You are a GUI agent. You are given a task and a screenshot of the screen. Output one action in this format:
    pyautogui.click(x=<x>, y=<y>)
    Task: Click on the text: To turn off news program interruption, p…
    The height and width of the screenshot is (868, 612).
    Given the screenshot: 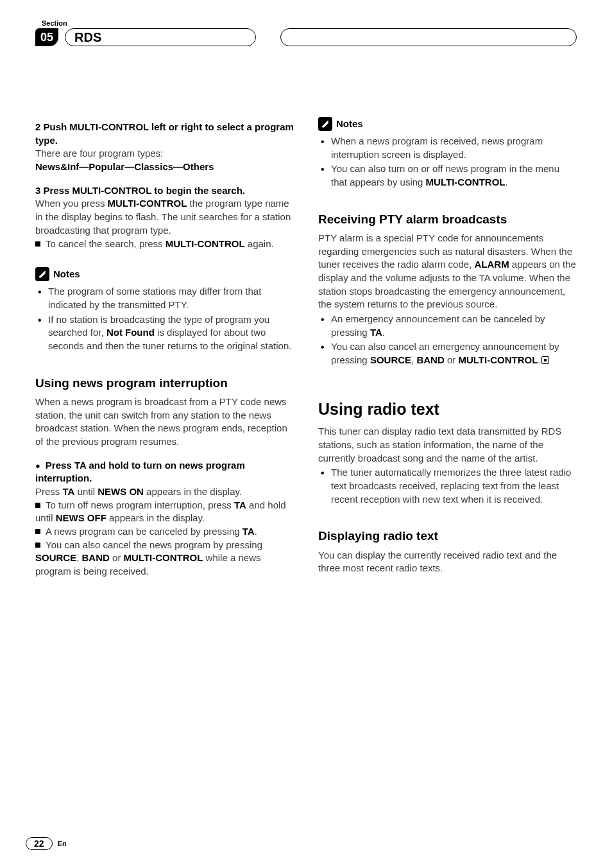 What is the action you would take?
    pyautogui.click(x=140, y=505)
    